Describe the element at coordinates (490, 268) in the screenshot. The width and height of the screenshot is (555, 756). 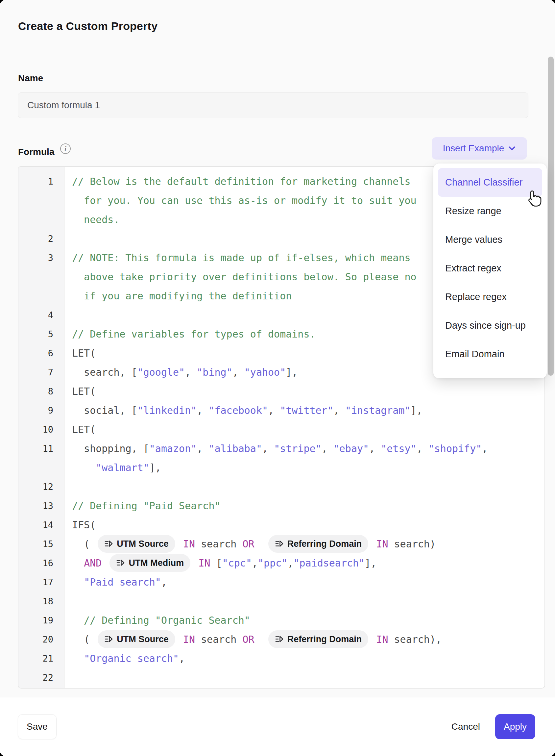
I see `menu-item-extract-regex: Extract regex` at that location.